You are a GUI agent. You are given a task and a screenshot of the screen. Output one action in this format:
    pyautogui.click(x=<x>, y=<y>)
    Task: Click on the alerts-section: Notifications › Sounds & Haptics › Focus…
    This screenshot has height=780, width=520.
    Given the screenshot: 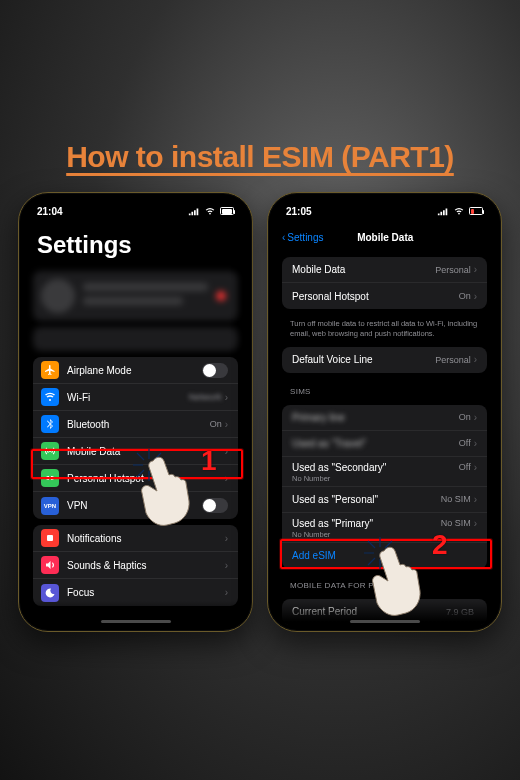 What is the action you would take?
    pyautogui.click(x=136, y=566)
    